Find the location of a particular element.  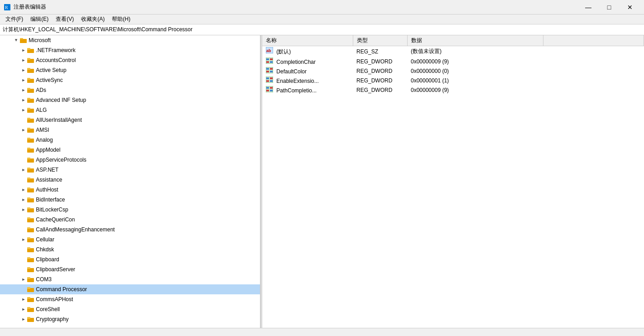

tree-item-analog: ► Analog is located at coordinates (130, 140).